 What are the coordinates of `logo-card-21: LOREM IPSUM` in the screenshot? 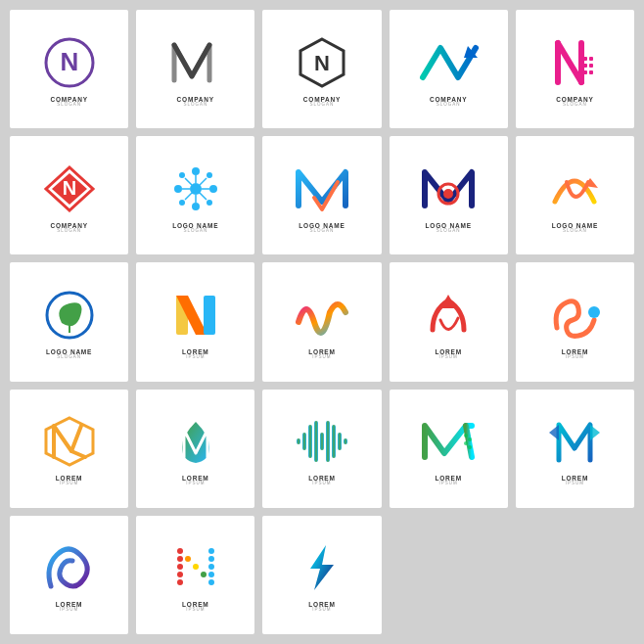 It's located at (69, 575).